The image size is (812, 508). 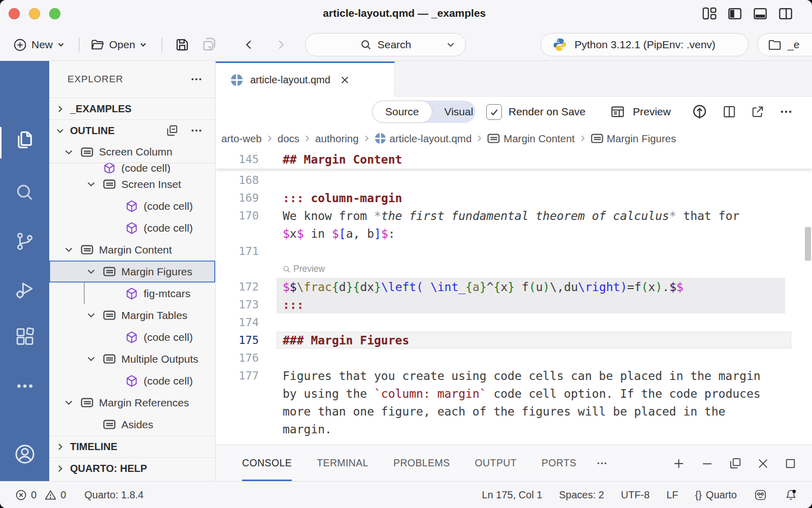 I want to click on code-line: 176, so click(x=514, y=358).